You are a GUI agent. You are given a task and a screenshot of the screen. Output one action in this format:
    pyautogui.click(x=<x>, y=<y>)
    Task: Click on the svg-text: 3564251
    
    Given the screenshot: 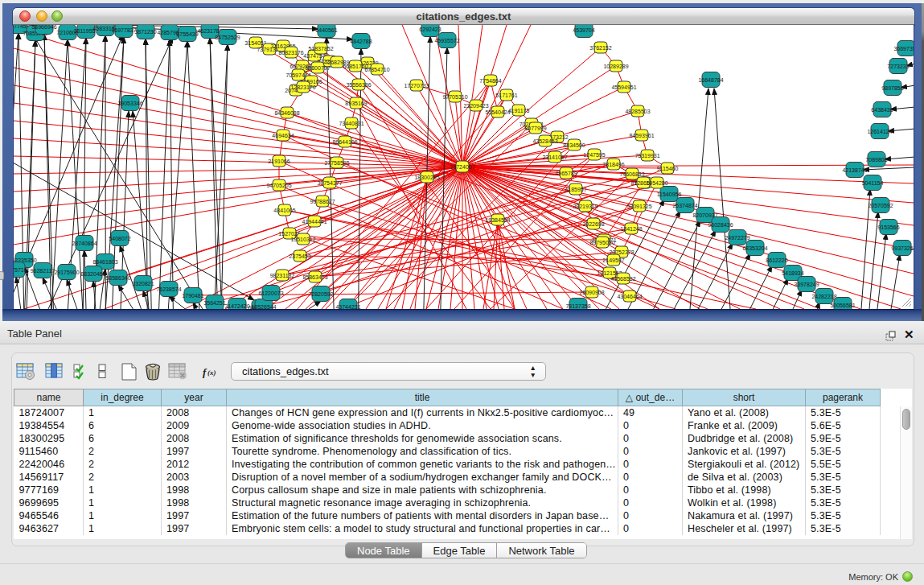 What is the action you would take?
    pyautogui.click(x=214, y=303)
    